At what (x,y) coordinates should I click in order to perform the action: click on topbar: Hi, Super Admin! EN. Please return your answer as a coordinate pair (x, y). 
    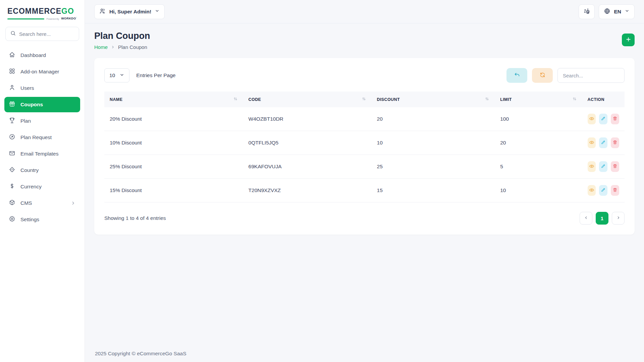
    Looking at the image, I should click on (364, 12).